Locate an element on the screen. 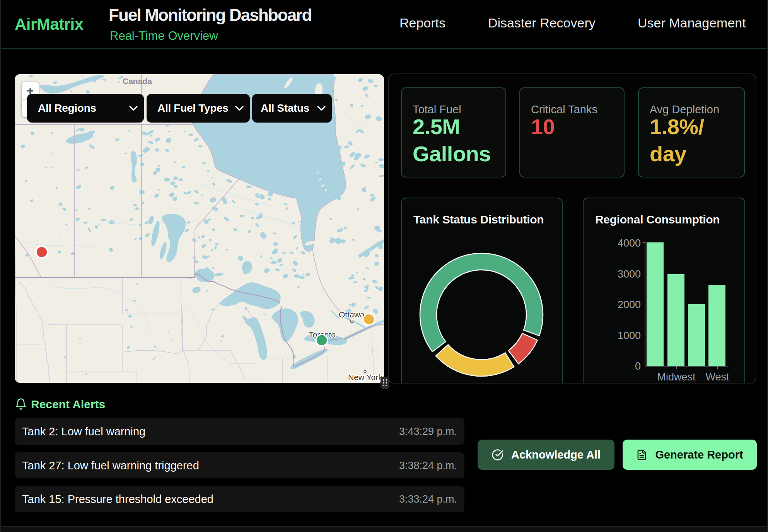 Image resolution: width=768 pixels, height=532 pixels. svg-text: West is located at coordinates (717, 377).